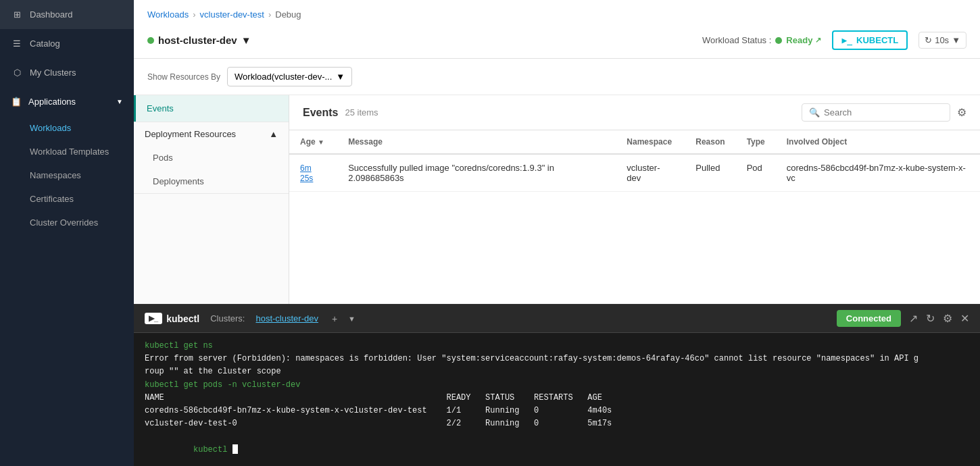 The height and width of the screenshot is (466, 980). What do you see at coordinates (557, 319) in the screenshot?
I see `terminal-header: ▶_ kubectl Clusters: host-cluster-dev + …` at bounding box center [557, 319].